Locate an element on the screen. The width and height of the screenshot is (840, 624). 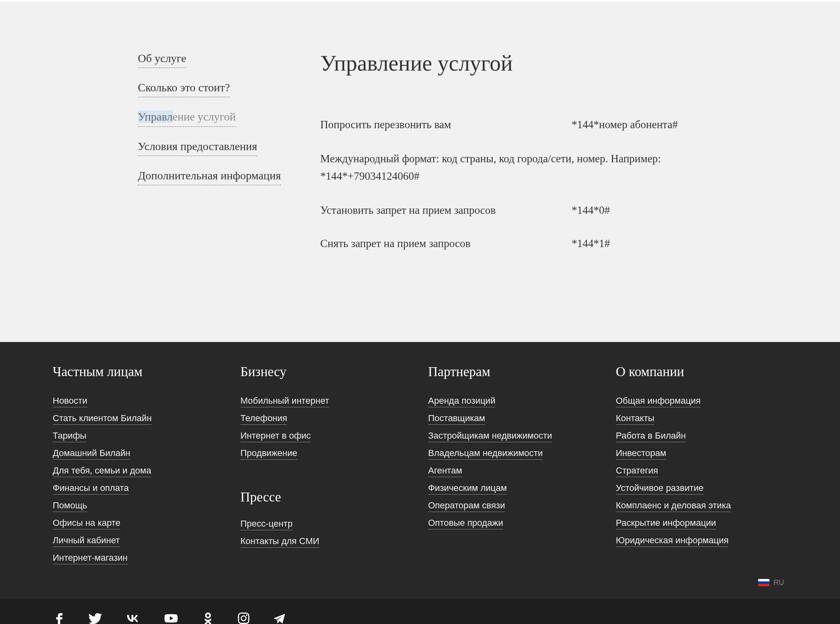
footer-link: Оптовые продажи is located at coordinates (465, 523).